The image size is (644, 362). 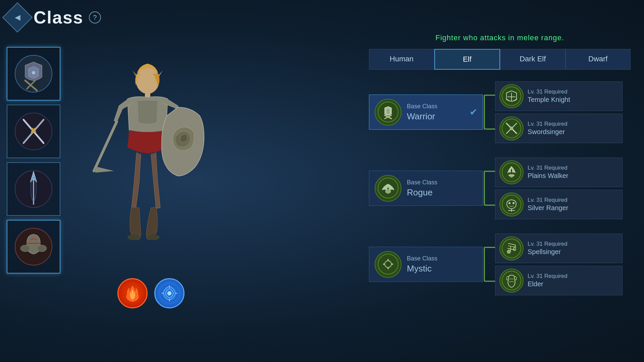 I want to click on rogue-icon, so click(x=388, y=188).